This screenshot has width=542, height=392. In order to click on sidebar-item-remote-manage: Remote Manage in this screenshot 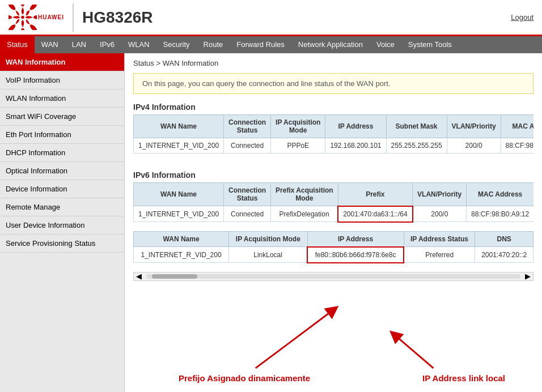, I will do `click(62, 207)`.